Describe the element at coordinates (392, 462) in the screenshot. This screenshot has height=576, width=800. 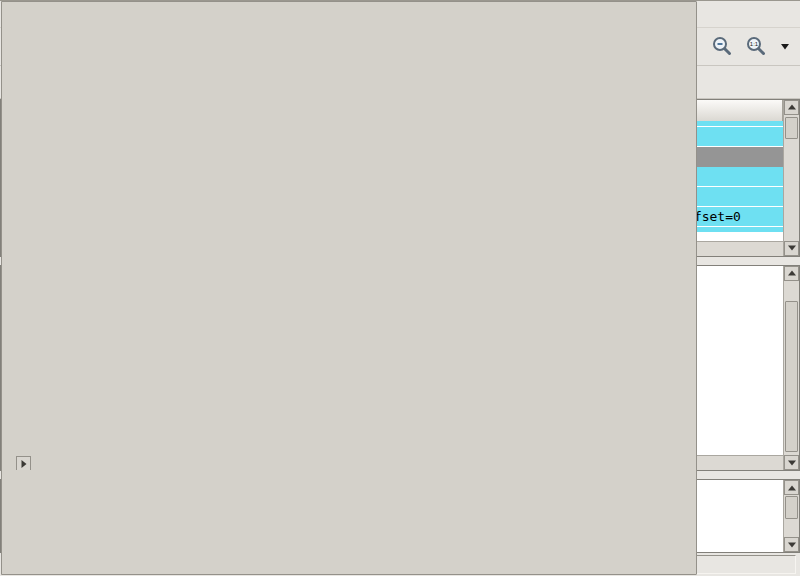
I see `details-hscrollbar` at that location.